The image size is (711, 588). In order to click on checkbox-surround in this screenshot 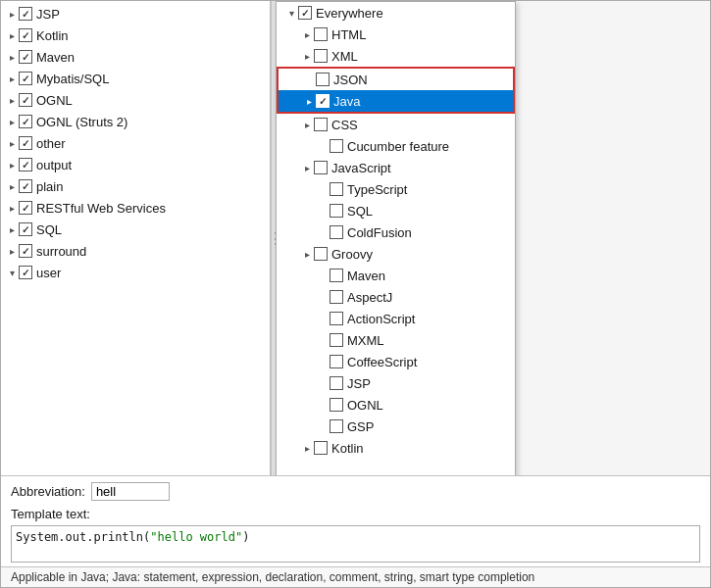, I will do `click(25, 251)`.